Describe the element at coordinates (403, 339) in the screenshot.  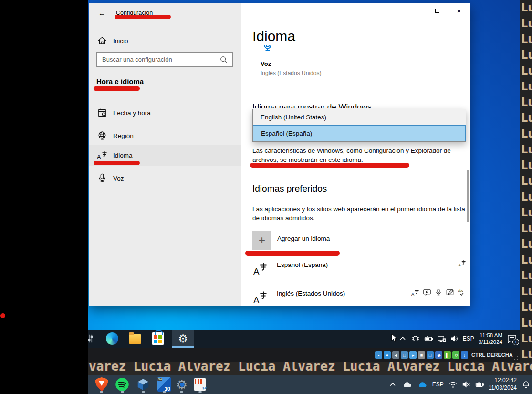
I see `tray-chevron-up-icon` at that location.